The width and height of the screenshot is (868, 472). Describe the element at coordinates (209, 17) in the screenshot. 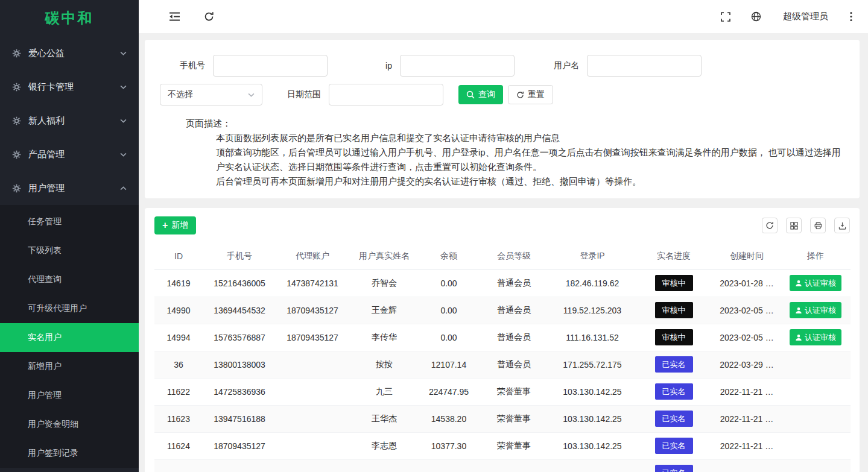

I see `refresh-icon` at that location.